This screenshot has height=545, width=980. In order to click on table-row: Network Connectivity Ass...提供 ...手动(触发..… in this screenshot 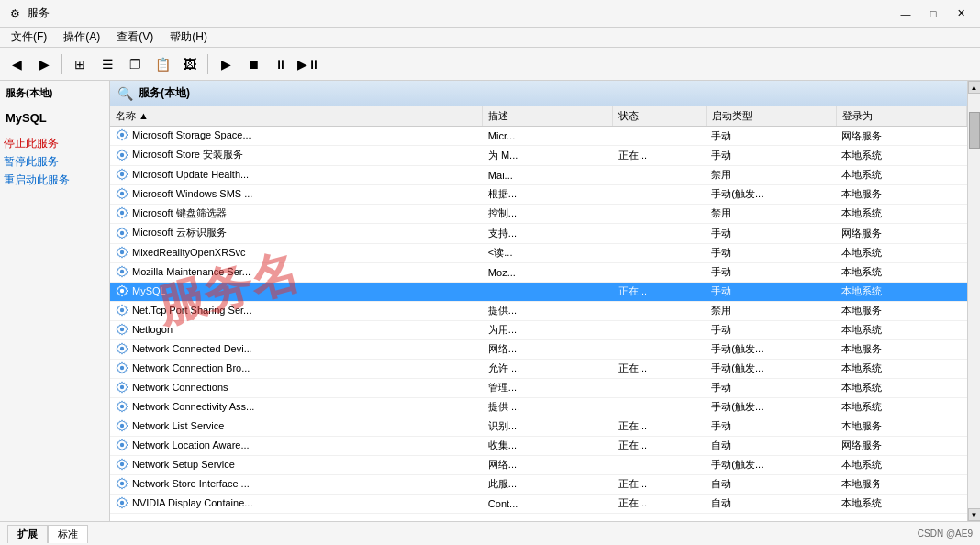, I will do `click(539, 407)`.